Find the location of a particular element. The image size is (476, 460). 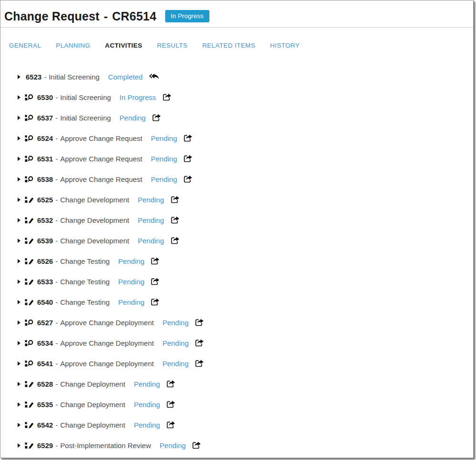

tab-results: RESULTS is located at coordinates (172, 46).